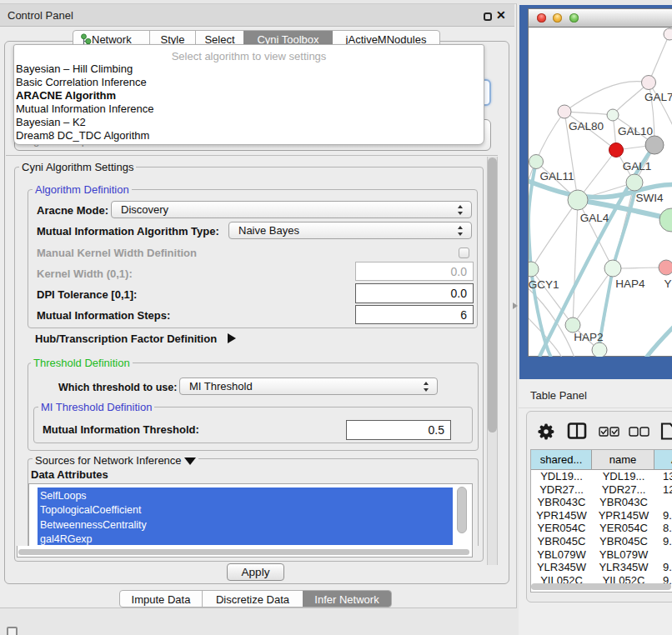  I want to click on svg-text: GCY1, so click(544, 285).